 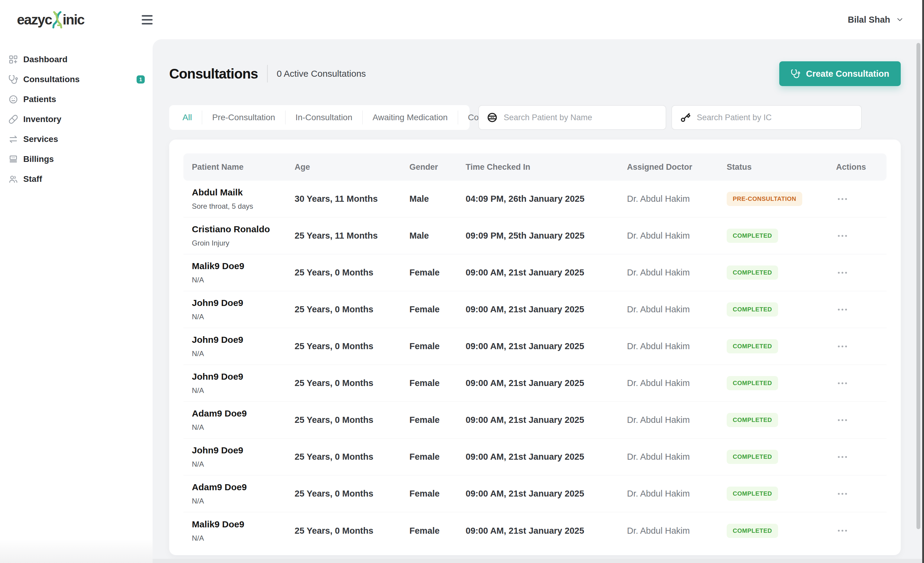 I want to click on sidebar-item-patients: Patients, so click(x=76, y=100).